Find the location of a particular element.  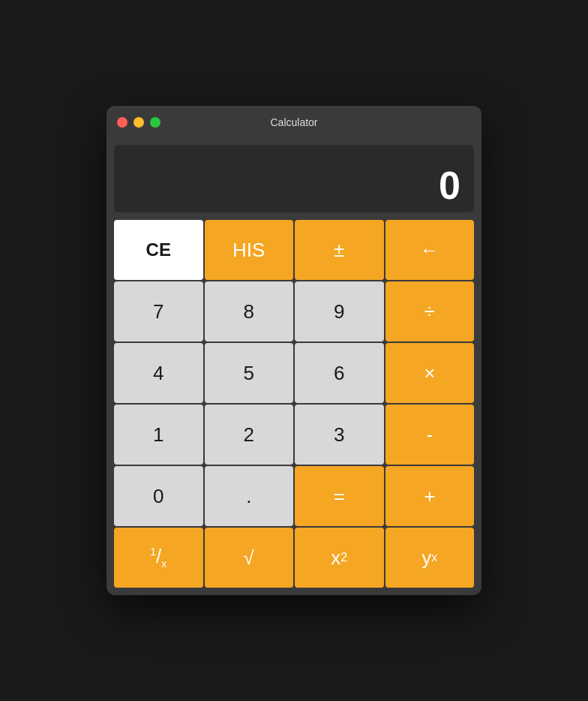

history-button: HIS is located at coordinates (249, 250).